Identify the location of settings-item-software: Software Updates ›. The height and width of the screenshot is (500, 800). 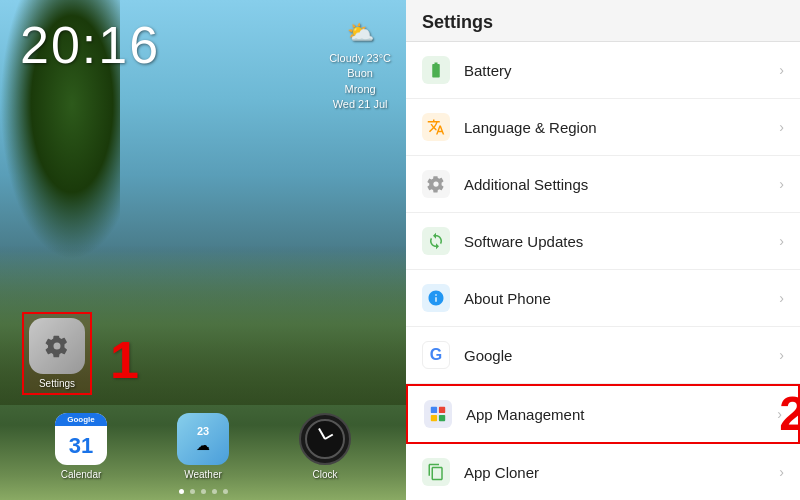
(603, 242).